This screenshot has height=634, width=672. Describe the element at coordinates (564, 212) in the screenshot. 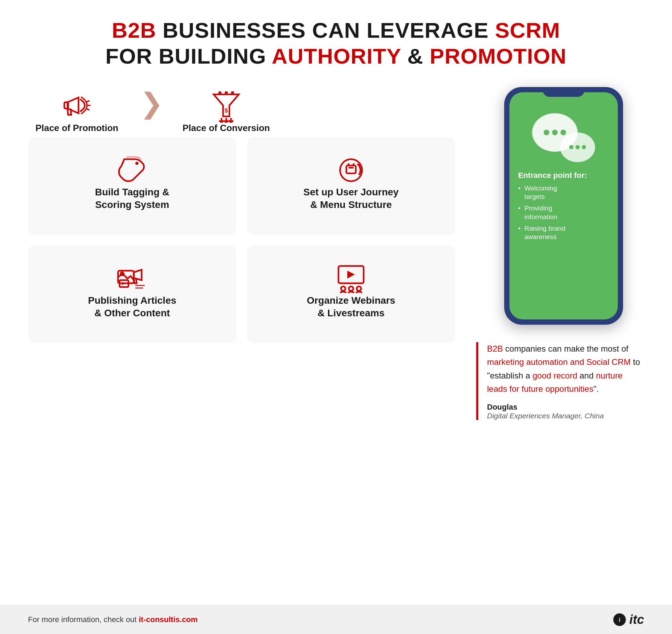

I see `entrance-item-2: Providing information` at that location.